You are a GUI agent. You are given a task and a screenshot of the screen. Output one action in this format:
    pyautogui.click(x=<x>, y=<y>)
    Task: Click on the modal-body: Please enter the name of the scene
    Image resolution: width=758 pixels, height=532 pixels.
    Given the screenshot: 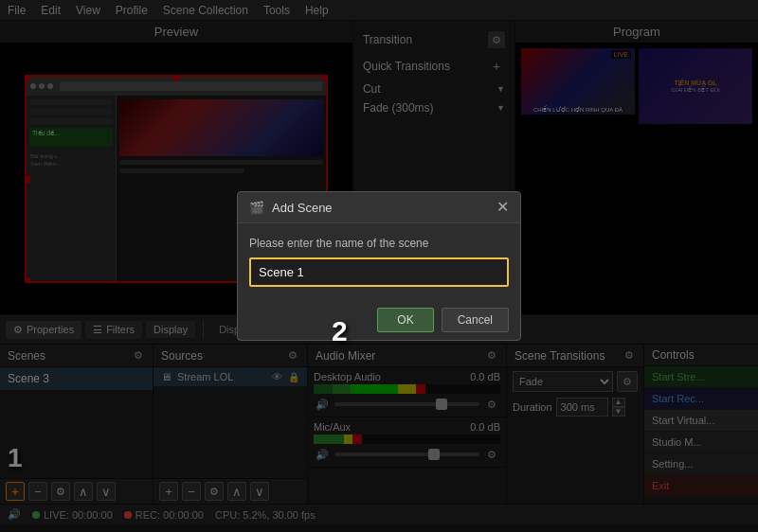 What is the action you would take?
    pyautogui.click(x=379, y=261)
    